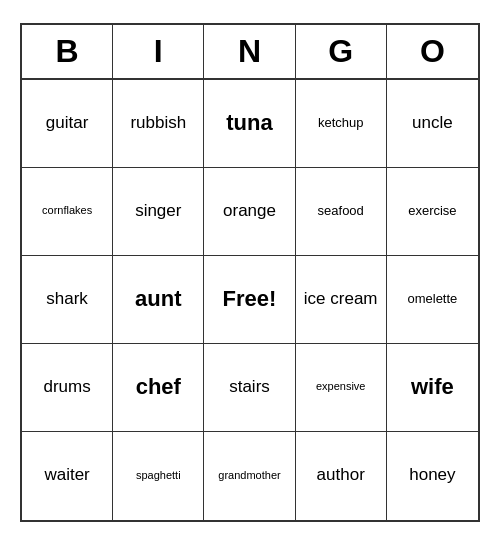 This screenshot has width=500, height=544. Describe the element at coordinates (432, 211) in the screenshot. I see `cell-text: exercise` at that location.